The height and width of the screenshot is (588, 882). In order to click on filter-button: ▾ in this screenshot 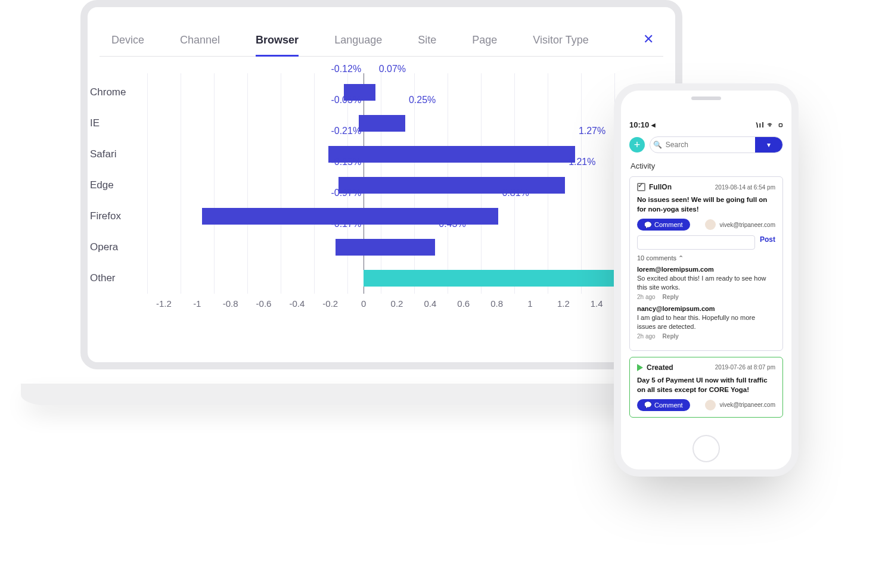, I will do `click(769, 145)`.